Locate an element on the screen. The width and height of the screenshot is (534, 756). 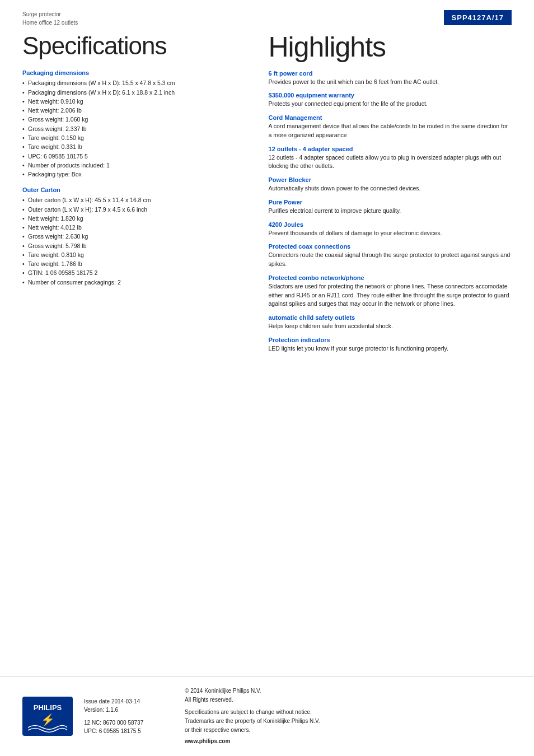
highlight-desc: Sidactors are used for protecting the ne… is located at coordinates (390, 296).